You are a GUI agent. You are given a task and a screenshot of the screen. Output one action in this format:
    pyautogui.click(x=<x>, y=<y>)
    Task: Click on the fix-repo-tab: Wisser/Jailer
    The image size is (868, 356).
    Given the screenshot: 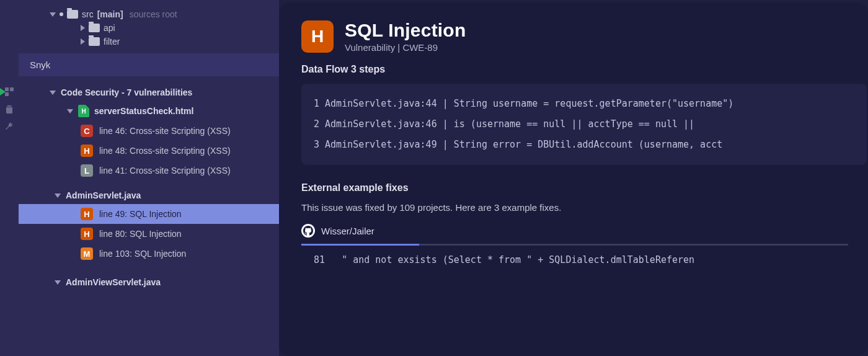 What is the action you would take?
    pyautogui.click(x=585, y=234)
    